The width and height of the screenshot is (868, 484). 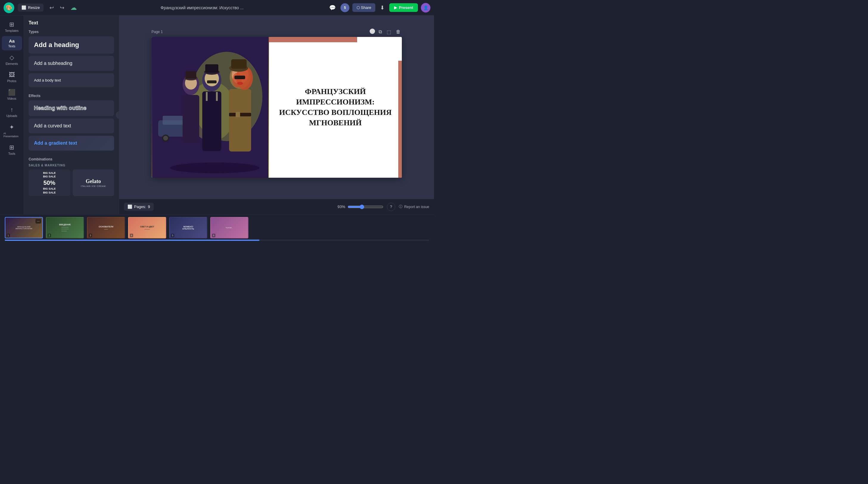 I want to click on uploads-icon: ↑, so click(x=12, y=110).